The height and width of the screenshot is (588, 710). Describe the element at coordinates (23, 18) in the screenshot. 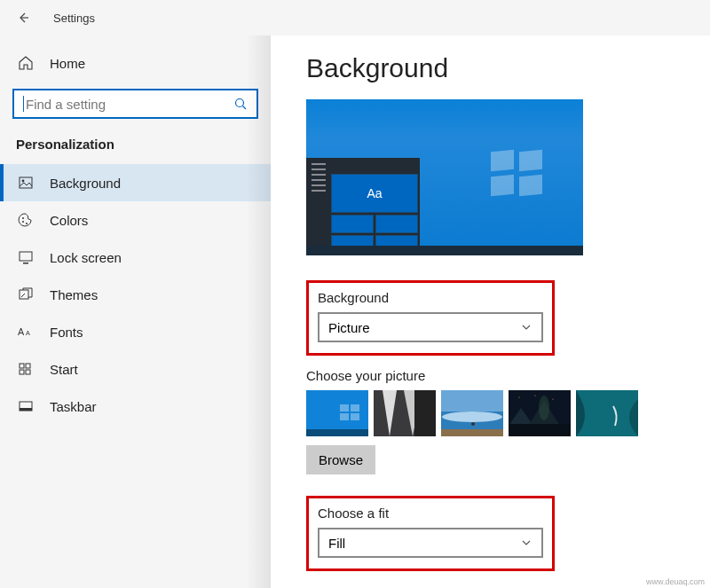

I see `back-button` at that location.